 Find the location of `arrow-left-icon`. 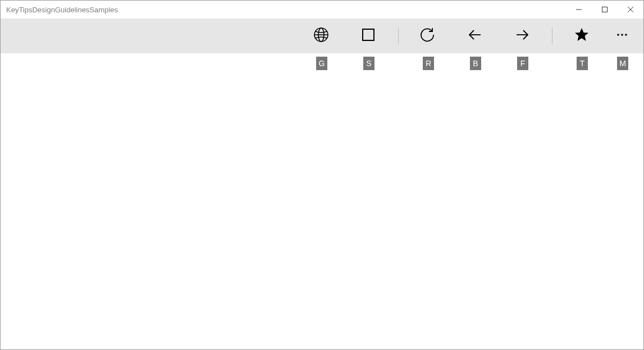

arrow-left-icon is located at coordinates (475, 36).